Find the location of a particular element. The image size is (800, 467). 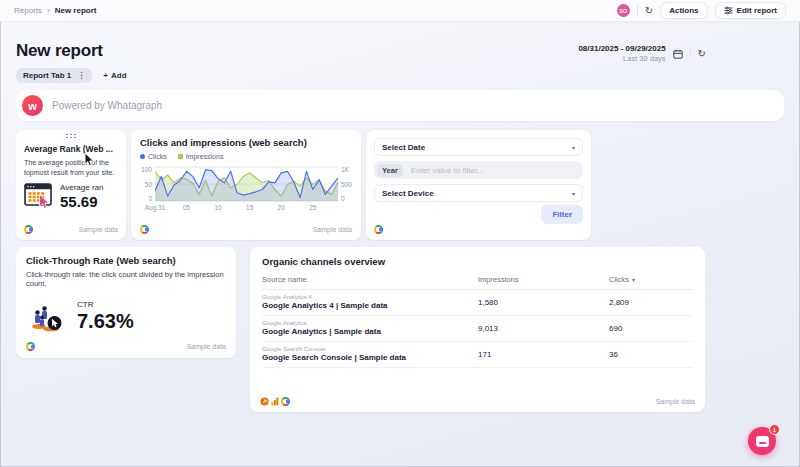

source-type: Google Search Console is located at coordinates (370, 349).